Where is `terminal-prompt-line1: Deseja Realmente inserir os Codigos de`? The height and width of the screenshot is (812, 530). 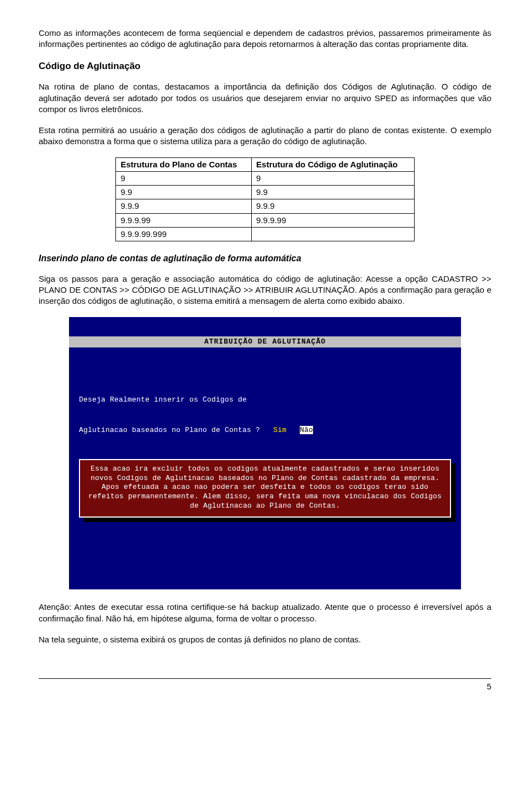 terminal-prompt-line1: Deseja Realmente inserir os Codigos de is located at coordinates (265, 400).